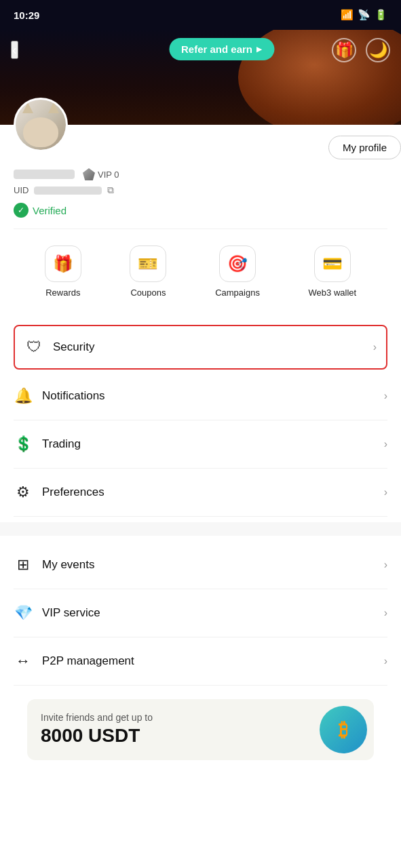 Image resolution: width=401 pixels, height=868 pixels. I want to click on banner-wrap: Invite friends and get up to 8000 USDT ₿, so click(201, 723).